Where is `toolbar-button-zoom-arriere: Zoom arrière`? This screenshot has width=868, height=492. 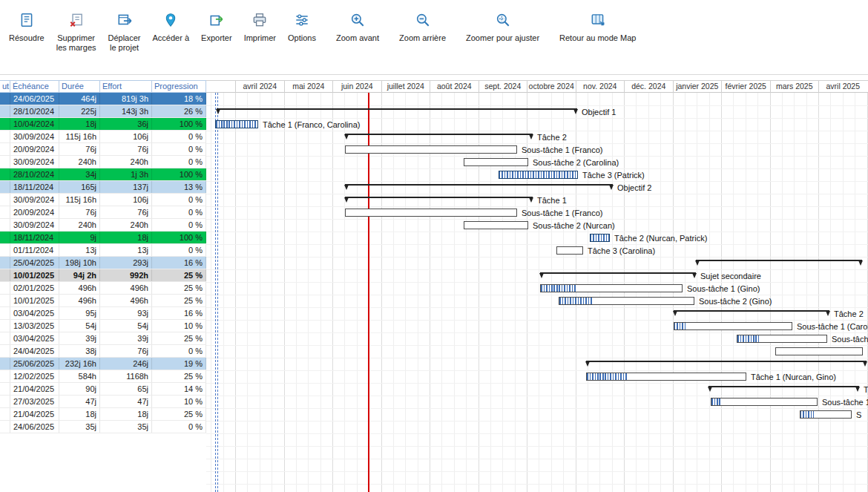
toolbar-button-zoom-arriere: Zoom arrière is located at coordinates (423, 27).